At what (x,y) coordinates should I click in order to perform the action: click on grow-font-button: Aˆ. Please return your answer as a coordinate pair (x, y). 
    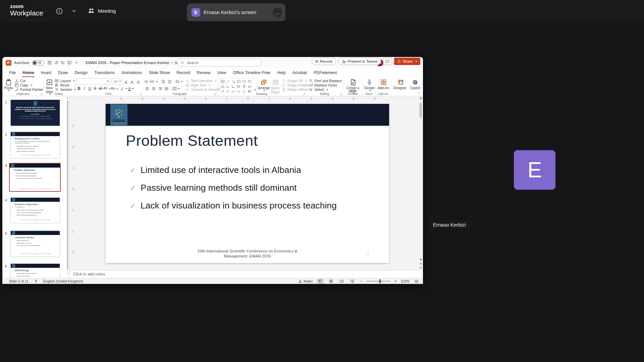
    Looking at the image, I should click on (126, 81).